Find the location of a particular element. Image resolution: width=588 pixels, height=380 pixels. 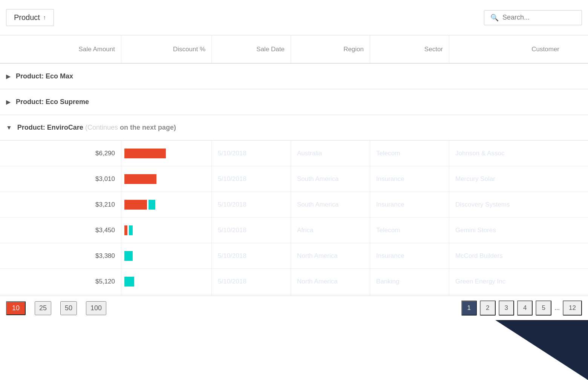

chevron-right-icon: ▶ is located at coordinates (8, 76).